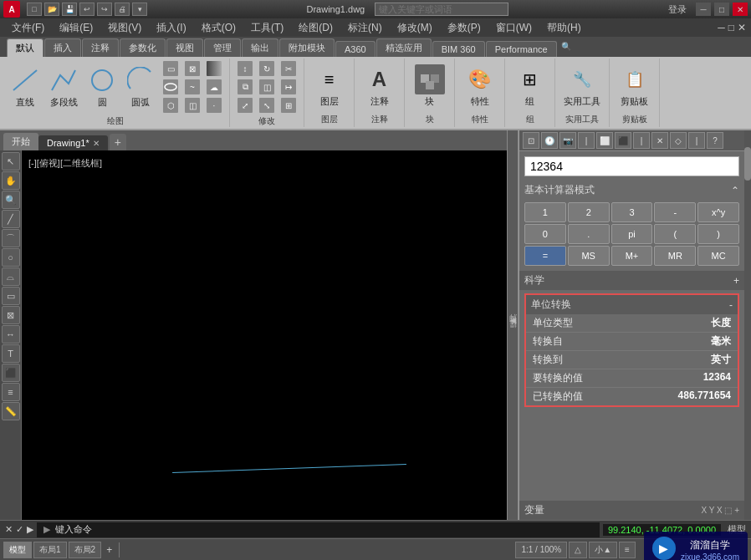  What do you see at coordinates (85, 550) in the screenshot?
I see `layout-2: 布局2` at bounding box center [85, 550].